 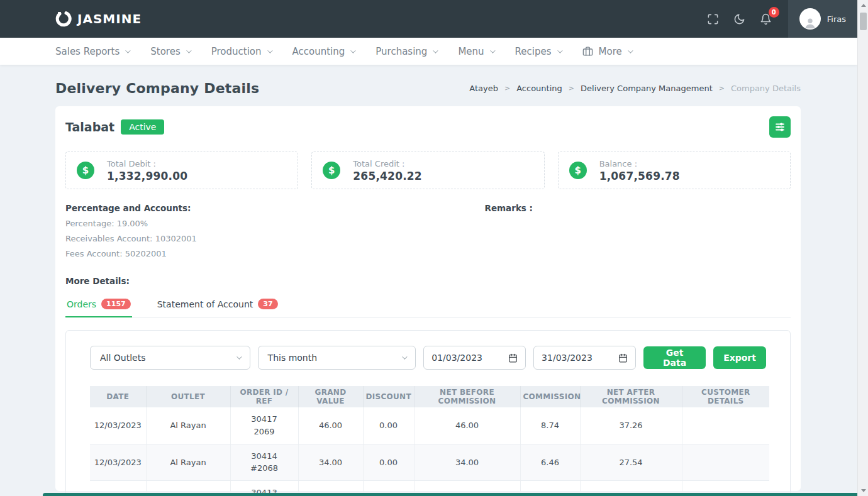 I want to click on col-header-discount: DISCOUNT, so click(x=389, y=397).